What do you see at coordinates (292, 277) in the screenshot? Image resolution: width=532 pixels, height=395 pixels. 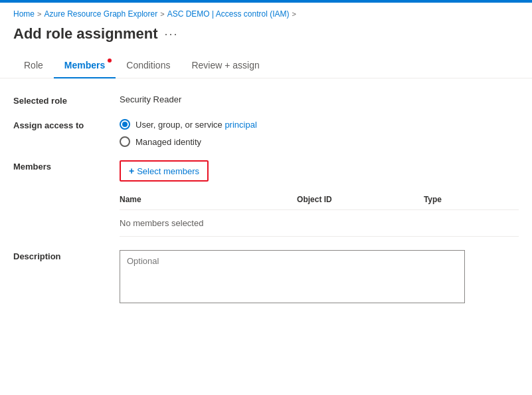 I see `description-input` at bounding box center [292, 277].